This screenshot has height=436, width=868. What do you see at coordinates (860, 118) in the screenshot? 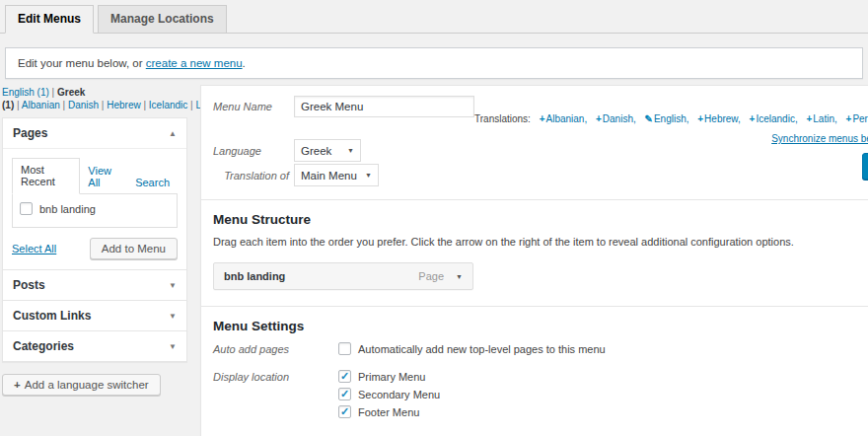
I see `translation-label: Persian,` at bounding box center [860, 118].